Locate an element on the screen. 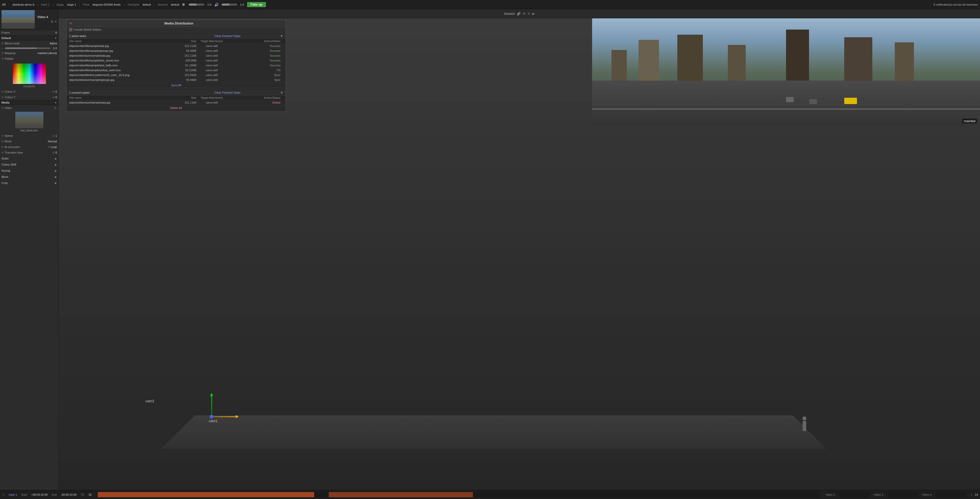 The image size is (980, 499). cam1-y-arrow is located at coordinates (212, 394).